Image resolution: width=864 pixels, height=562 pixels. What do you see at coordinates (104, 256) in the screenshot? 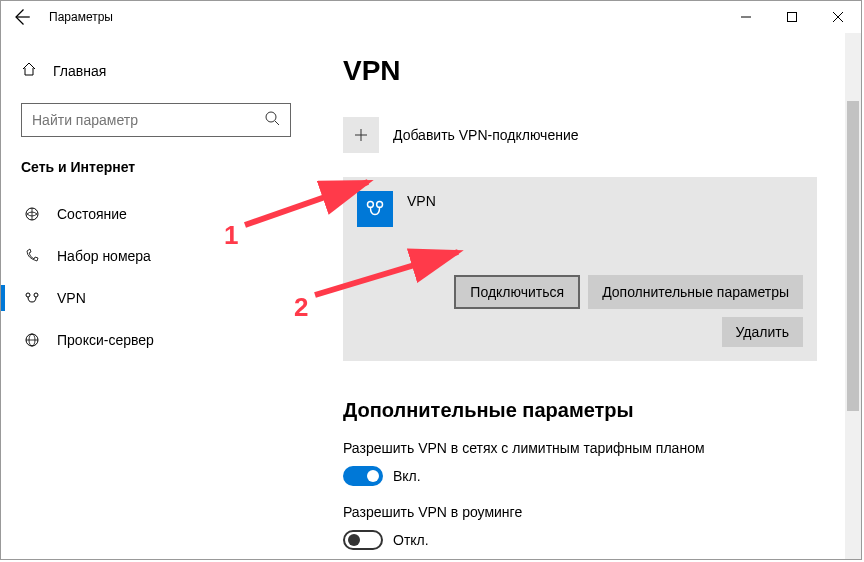
I see `sidebar-item-label: Набор номера` at bounding box center [104, 256].